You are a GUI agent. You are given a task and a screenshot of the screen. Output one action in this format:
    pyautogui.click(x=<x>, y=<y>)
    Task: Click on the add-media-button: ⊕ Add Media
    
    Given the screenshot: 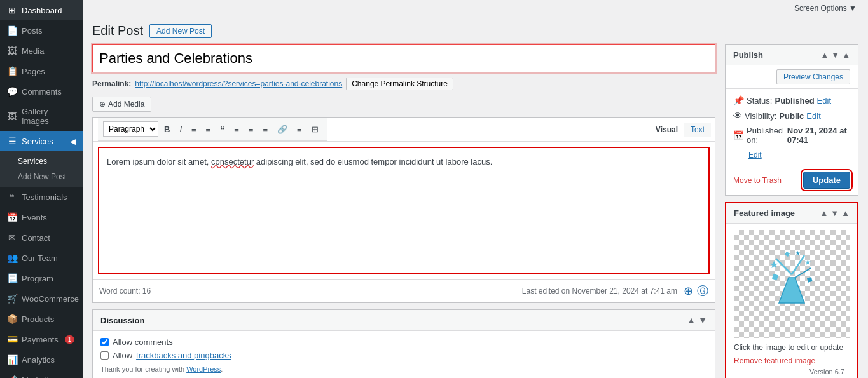 What is the action you would take?
    pyautogui.click(x=122, y=104)
    